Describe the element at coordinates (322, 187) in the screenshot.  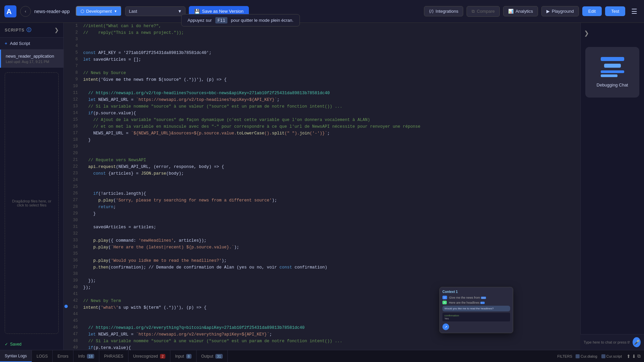
I see `code-line: 25` at that location.